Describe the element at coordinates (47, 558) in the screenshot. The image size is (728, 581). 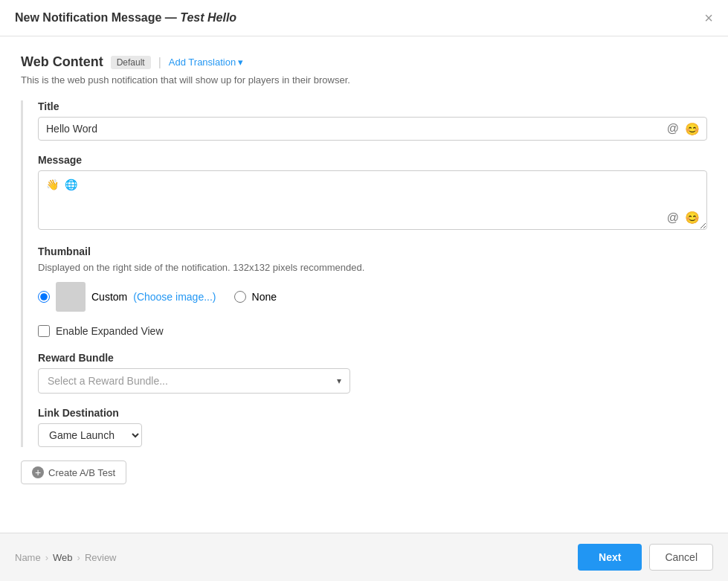
I see `breadcrumb-chevron-1: ›` at that location.